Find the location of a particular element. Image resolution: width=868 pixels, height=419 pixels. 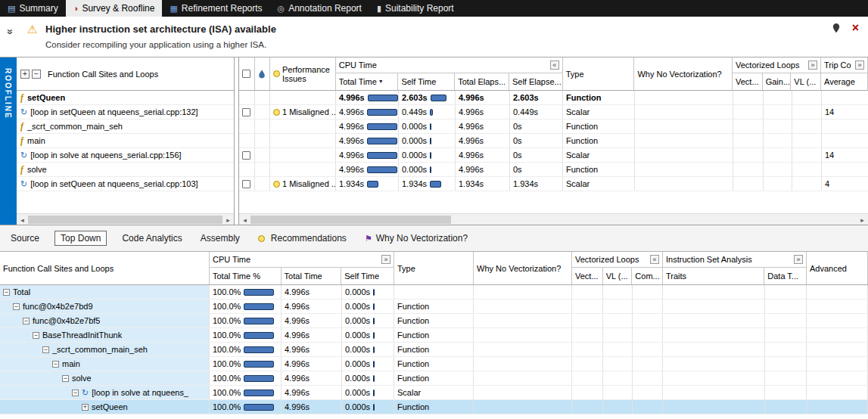

vectorized-loops-group-header: Vectorized Loops « is located at coordinates (618, 260).